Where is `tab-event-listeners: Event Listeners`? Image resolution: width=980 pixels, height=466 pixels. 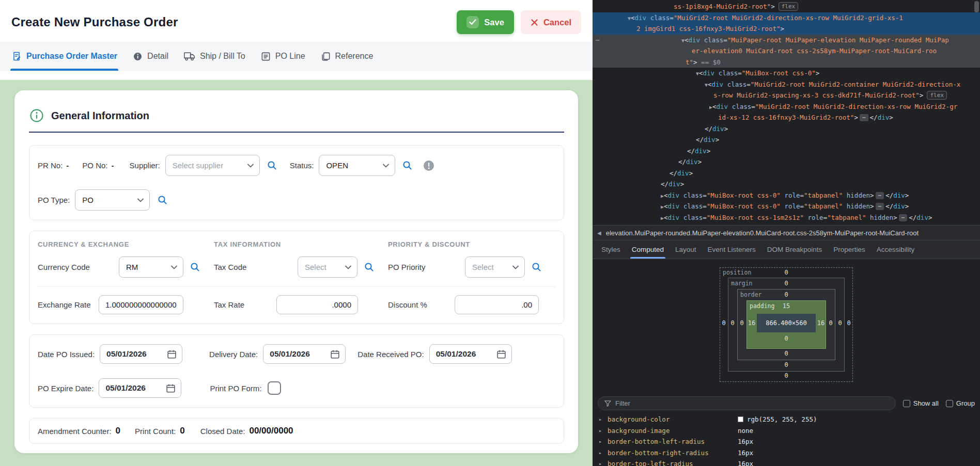
tab-event-listeners: Event Listeners is located at coordinates (732, 250).